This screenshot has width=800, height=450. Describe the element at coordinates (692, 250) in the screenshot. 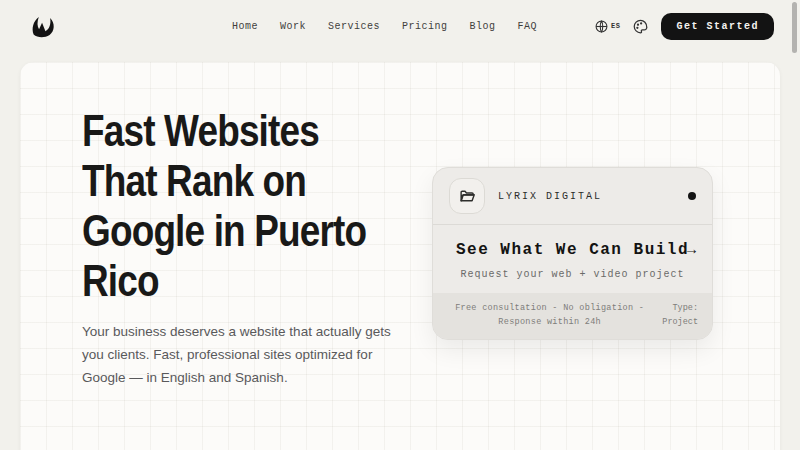

I see `arrow-right-icon: →` at that location.